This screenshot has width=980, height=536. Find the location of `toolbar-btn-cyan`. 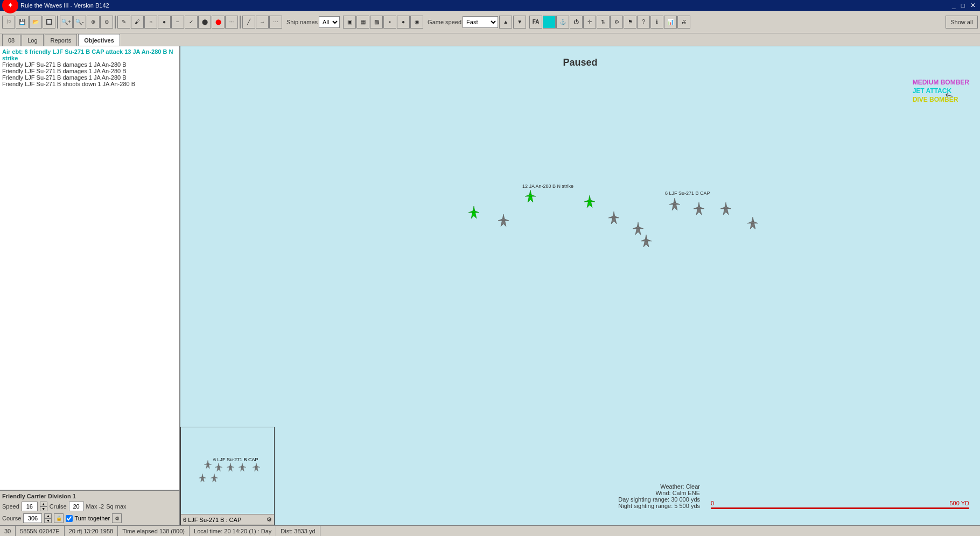

toolbar-btn-cyan is located at coordinates (549, 22).